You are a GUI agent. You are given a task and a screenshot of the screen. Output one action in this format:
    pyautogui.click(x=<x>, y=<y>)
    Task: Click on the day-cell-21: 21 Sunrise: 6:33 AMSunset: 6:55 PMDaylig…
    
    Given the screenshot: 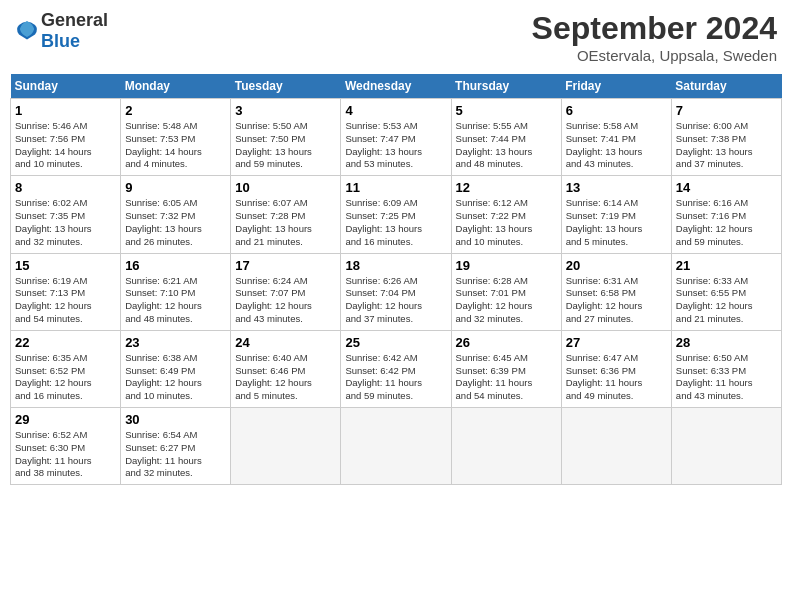 What is the action you would take?
    pyautogui.click(x=726, y=292)
    